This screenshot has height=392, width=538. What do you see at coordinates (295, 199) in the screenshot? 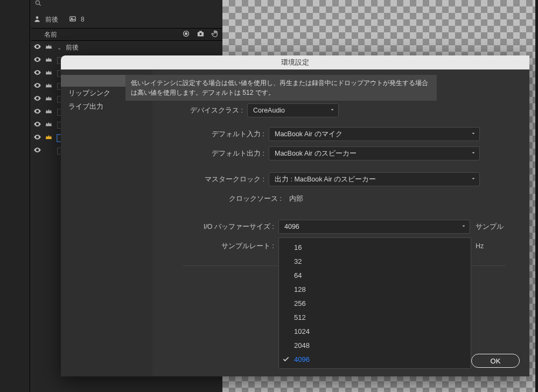
I see `value-clock-source: 内部` at bounding box center [295, 199].